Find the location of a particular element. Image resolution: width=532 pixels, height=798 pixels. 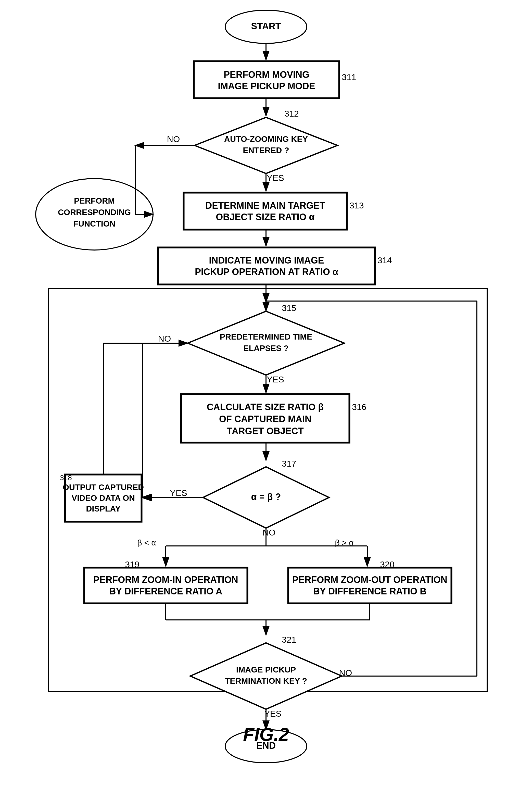

ref-318: 318 is located at coordinates (66, 478).